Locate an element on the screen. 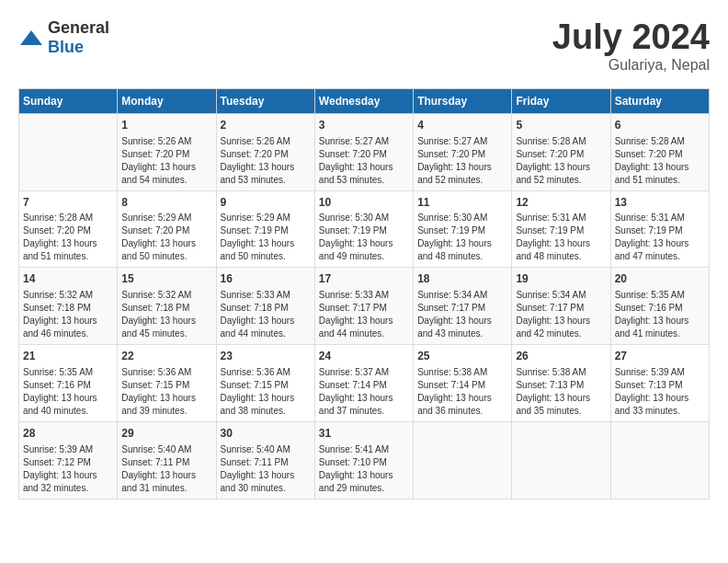  calendar-cell: 10Sunrise: 5:30 AMSunset: 7:19 PMDayligh… is located at coordinates (364, 229).